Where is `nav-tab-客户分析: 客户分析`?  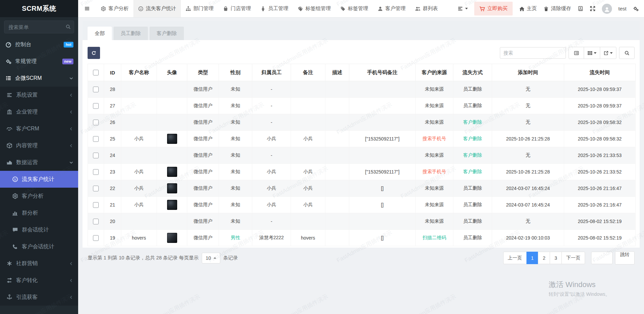
nav-tab-客户分析: 客户分析 is located at coordinates (115, 9).